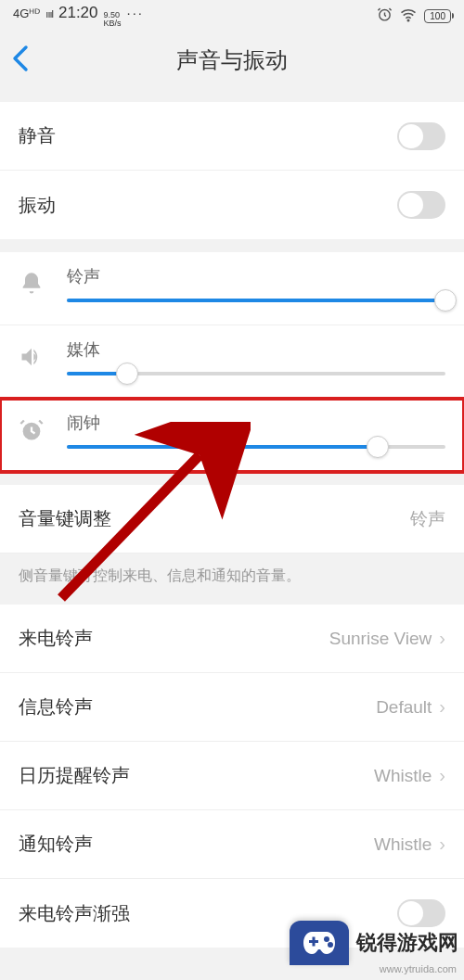 The width and height of the screenshot is (464, 980). Describe the element at coordinates (404, 707) in the screenshot. I see `message-ringtone-value: Default` at that location.